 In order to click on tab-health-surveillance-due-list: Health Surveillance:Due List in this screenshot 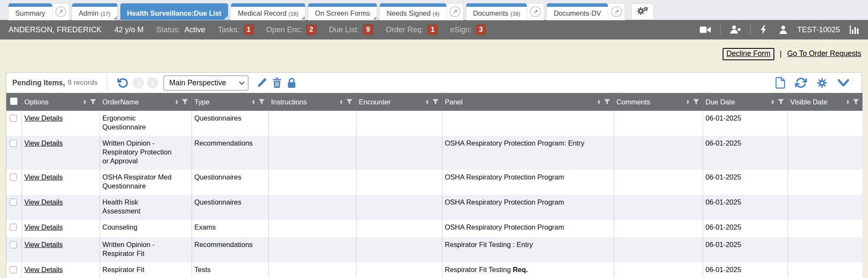, I will do `click(175, 12)`.